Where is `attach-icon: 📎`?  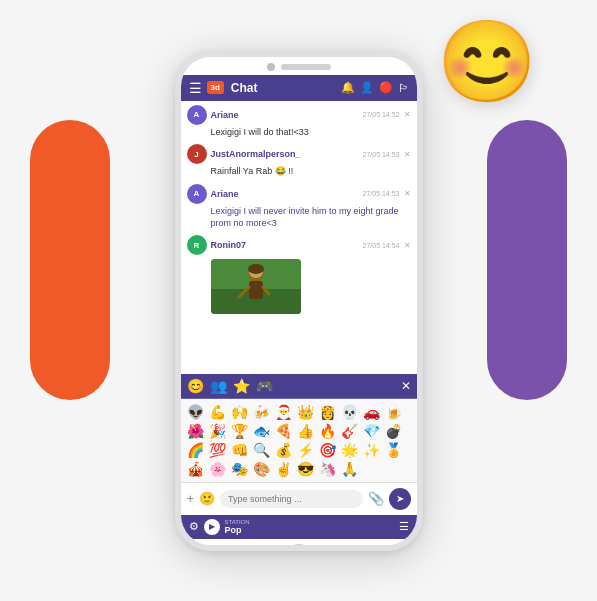
attach-icon: 📎 is located at coordinates (376, 498).